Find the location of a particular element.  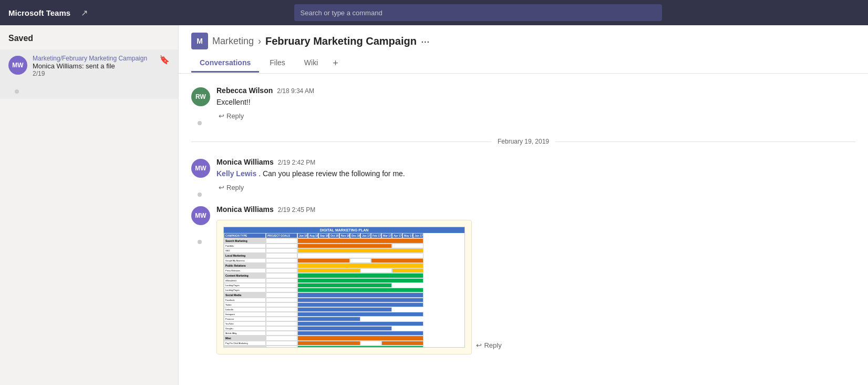

external-link-icon: ↗ is located at coordinates (84, 13).